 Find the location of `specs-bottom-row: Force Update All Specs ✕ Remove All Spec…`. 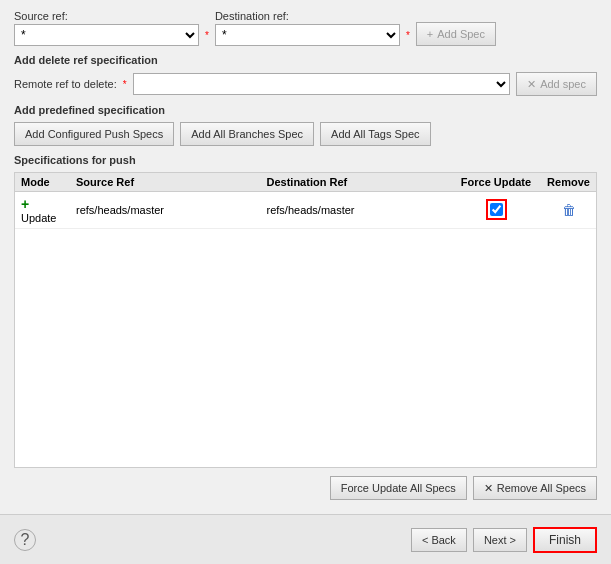

specs-bottom-row: Force Update All Specs ✕ Remove All Spec… is located at coordinates (306, 488).